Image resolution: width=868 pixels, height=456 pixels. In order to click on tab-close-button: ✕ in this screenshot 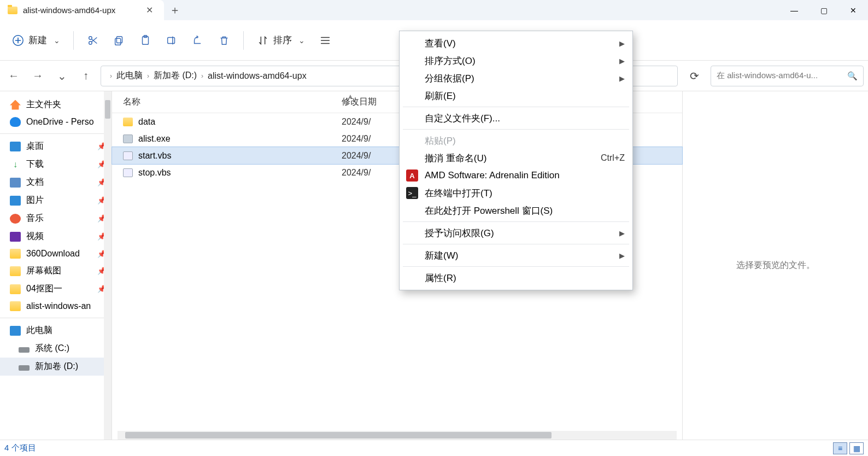, I will do `click(150, 10)`.